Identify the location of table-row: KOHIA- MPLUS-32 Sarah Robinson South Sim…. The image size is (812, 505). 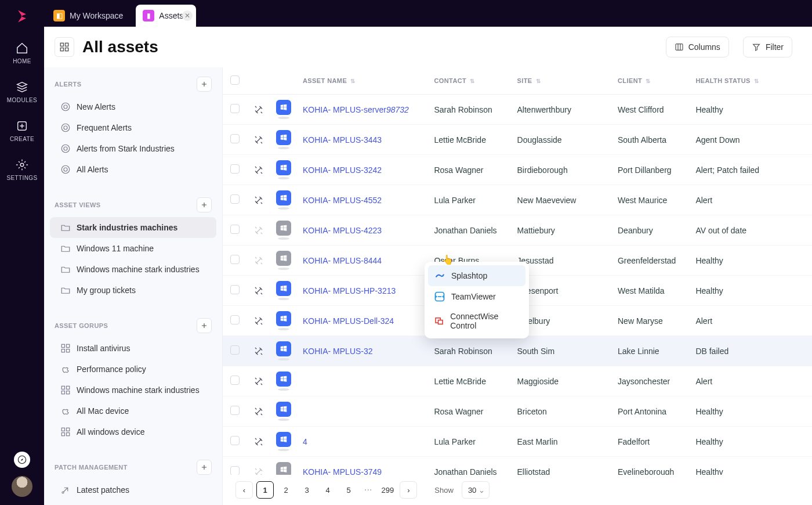
(517, 351).